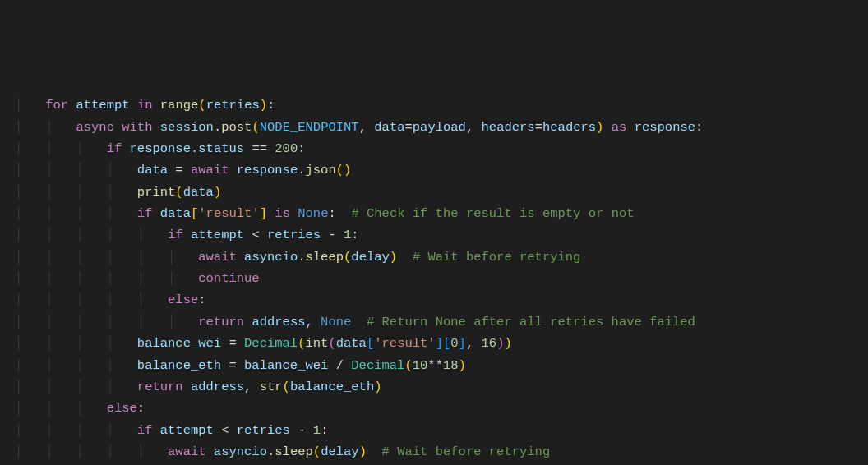 The height and width of the screenshot is (465, 868). Describe the element at coordinates (450, 366) in the screenshot. I see `token-num: 18` at that location.